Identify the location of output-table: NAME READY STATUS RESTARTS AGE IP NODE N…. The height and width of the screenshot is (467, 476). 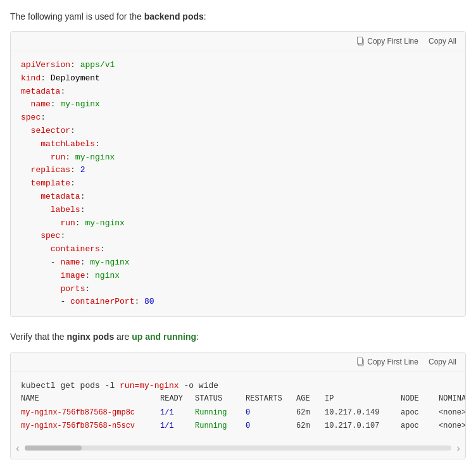
(243, 413).